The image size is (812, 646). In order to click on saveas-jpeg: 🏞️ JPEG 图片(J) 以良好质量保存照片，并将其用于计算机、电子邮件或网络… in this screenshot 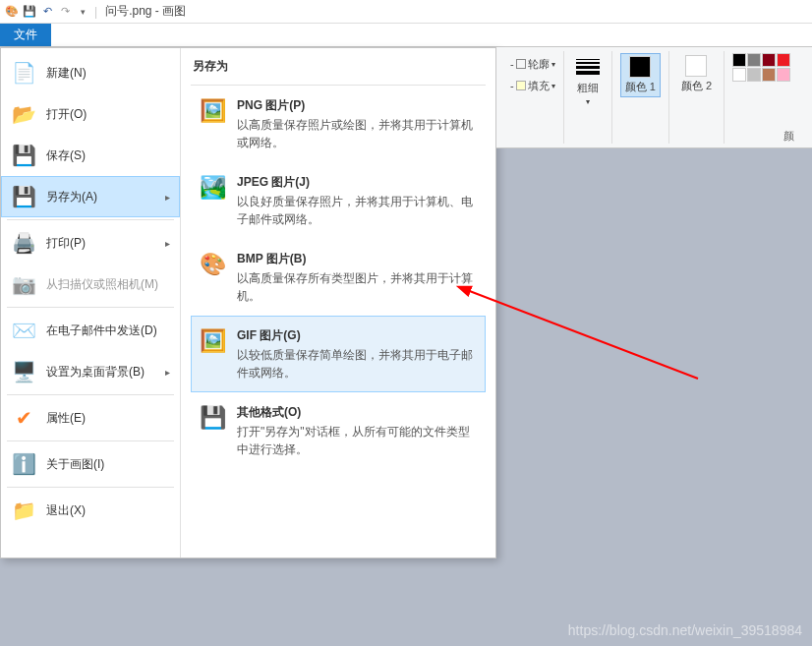, I will do `click(338, 201)`.